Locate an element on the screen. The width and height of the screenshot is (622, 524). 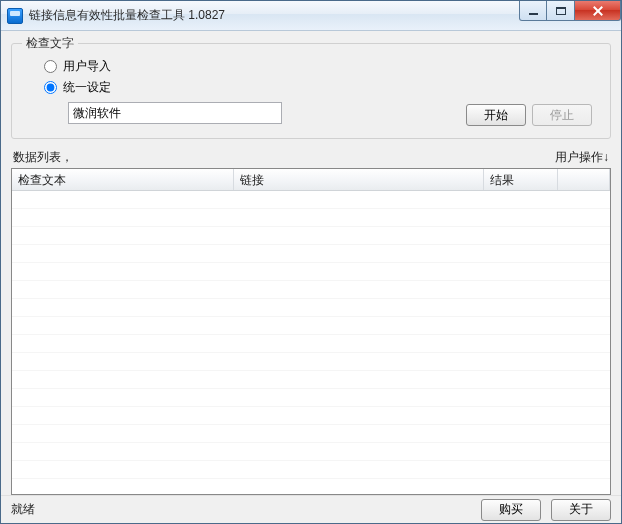
buy-button: 购买 is located at coordinates (511, 510).